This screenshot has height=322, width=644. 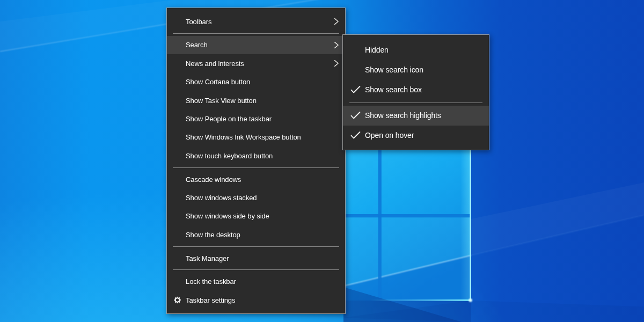 What do you see at coordinates (256, 282) in the screenshot?
I see `menu-item-lock-the-taskbar: Lock the taskbar` at bounding box center [256, 282].